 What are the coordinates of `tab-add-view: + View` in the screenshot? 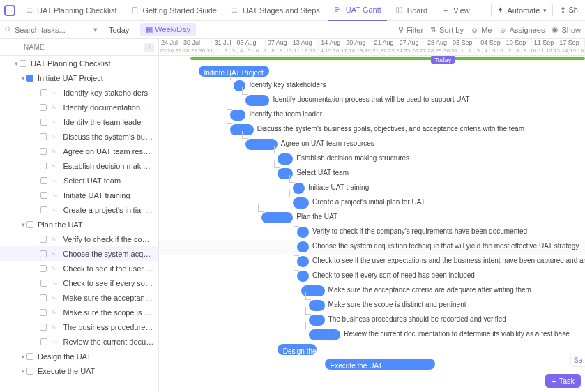 It's located at (456, 10).